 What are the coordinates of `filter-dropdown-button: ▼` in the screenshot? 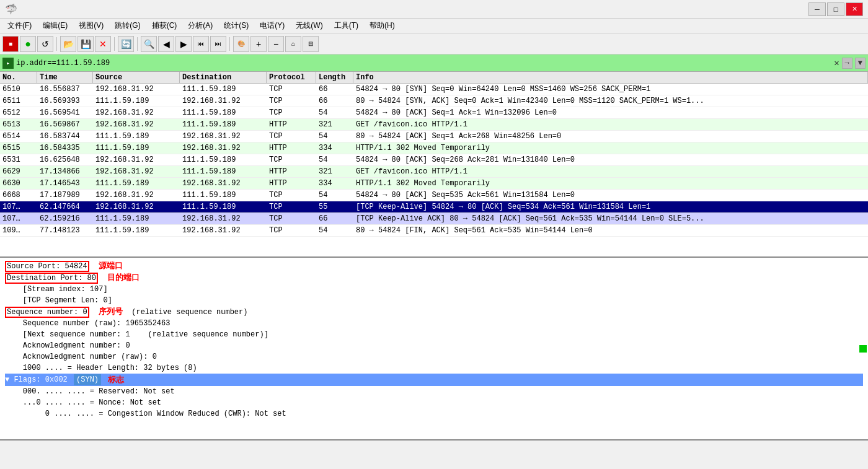 It's located at (861, 63).